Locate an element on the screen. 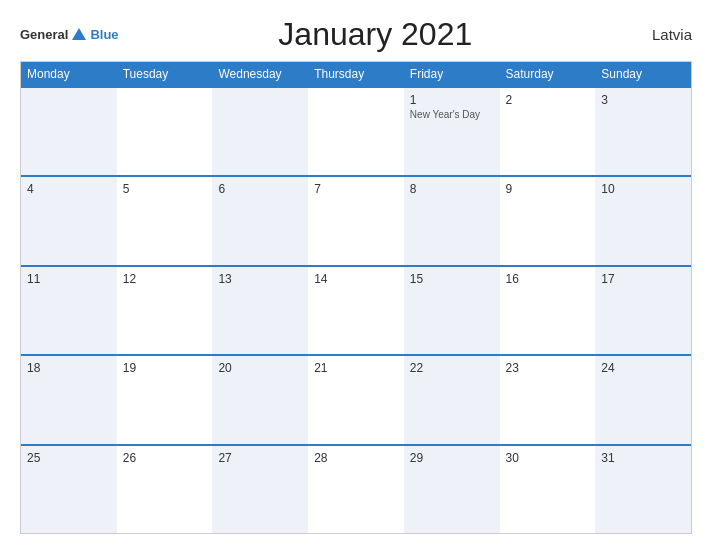 The image size is (712, 550). header-saturday: Saturday is located at coordinates (548, 74).